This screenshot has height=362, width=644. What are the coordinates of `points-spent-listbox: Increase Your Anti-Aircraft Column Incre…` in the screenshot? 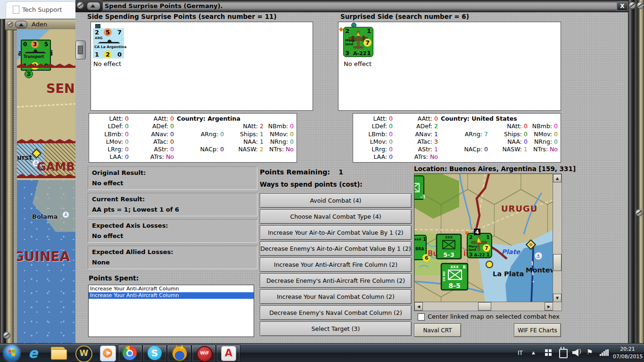 It's located at (171, 311).